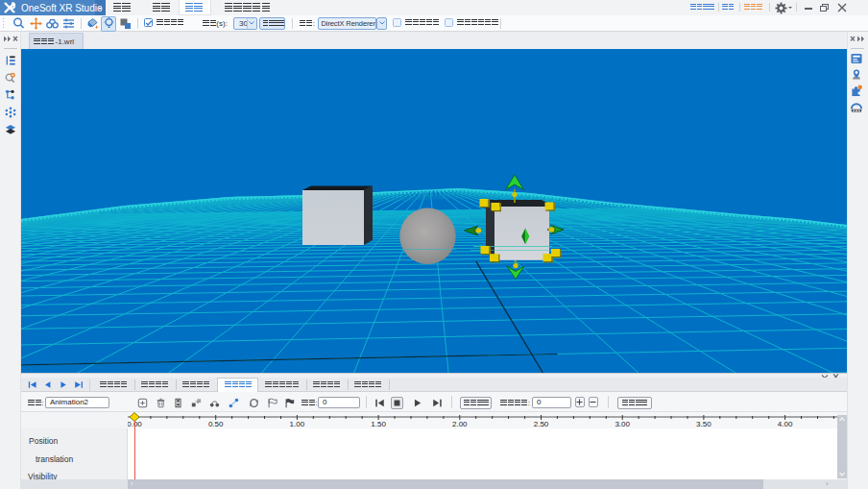 This screenshot has width=868, height=489. What do you see at coordinates (785, 425) in the screenshot?
I see `svg-text: 4.00` at bounding box center [785, 425].